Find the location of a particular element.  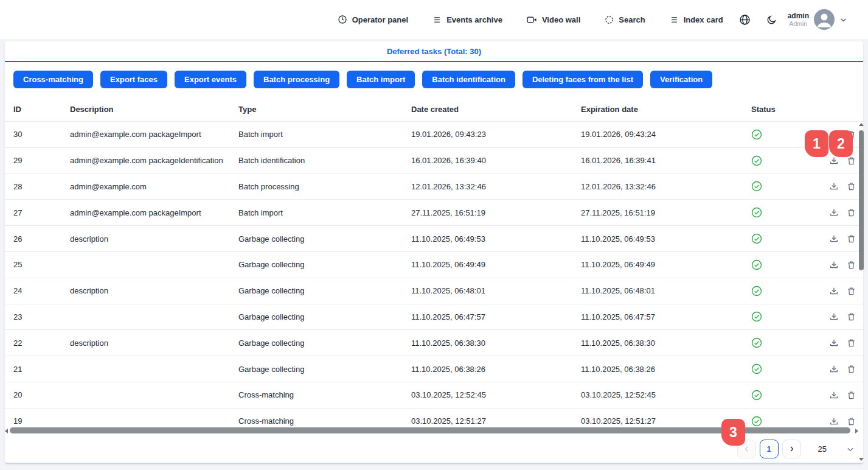

scroll-up-arrow-icon is located at coordinates (861, 124).